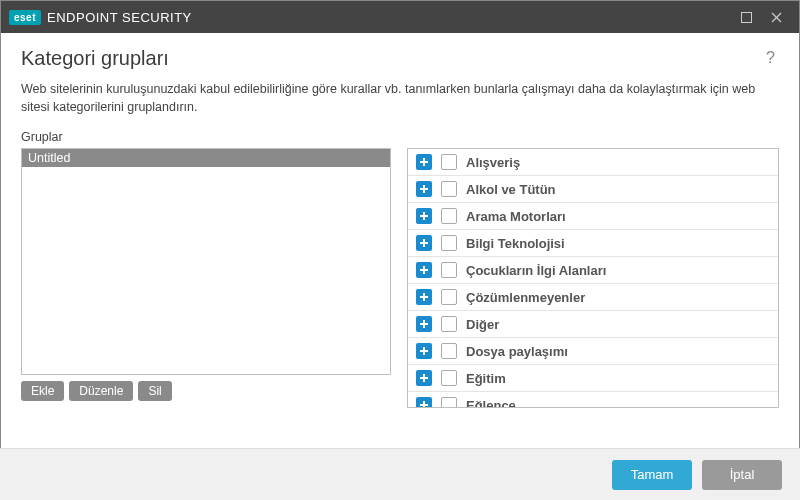  I want to click on window-close-button, so click(776, 17).